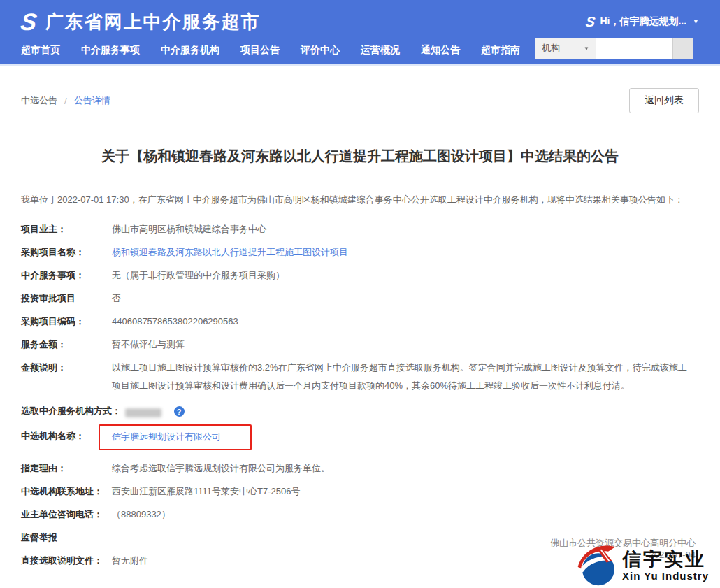 The image size is (720, 588). What do you see at coordinates (166, 436) in the screenshot?
I see `winner-name-link: 信宇腾远规划设计有限公司` at bounding box center [166, 436].